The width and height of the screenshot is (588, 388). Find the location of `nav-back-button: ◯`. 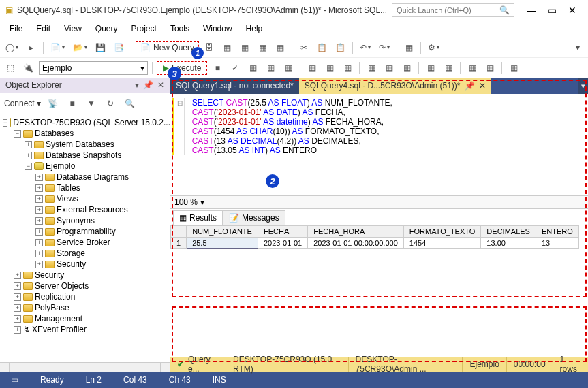

nav-back-button: ◯ is located at coordinates (12, 48).